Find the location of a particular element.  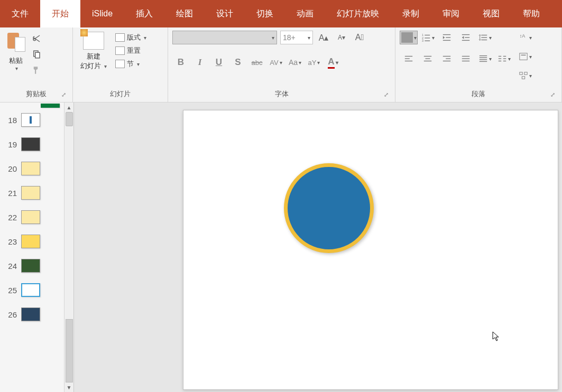

scroll-thumb-secondary is located at coordinates (69, 351).